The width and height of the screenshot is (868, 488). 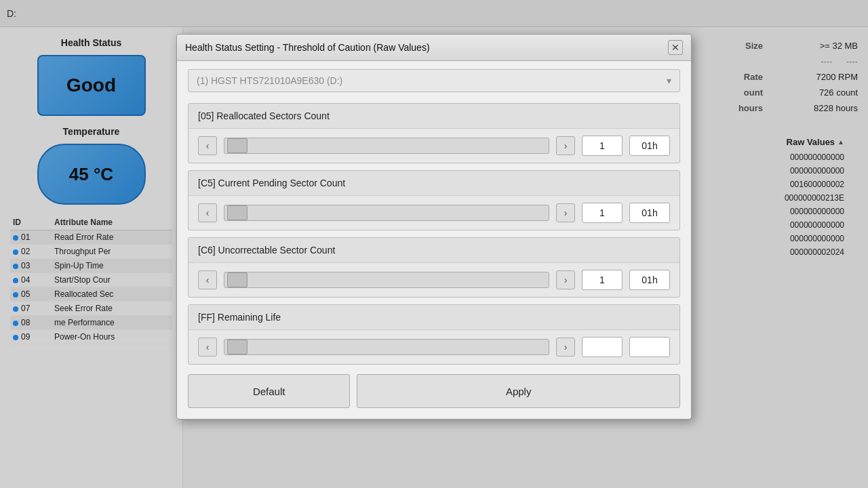 What do you see at coordinates (208, 347) in the screenshot?
I see `slider-left-btn-FF: ‹` at bounding box center [208, 347].